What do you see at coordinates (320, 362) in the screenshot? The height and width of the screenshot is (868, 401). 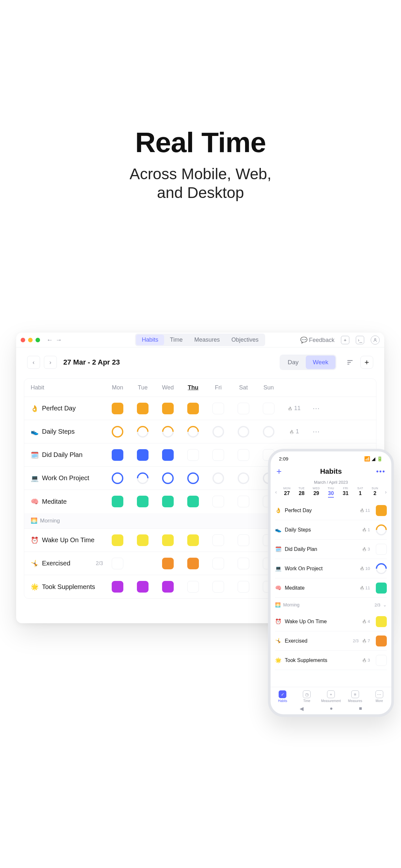 I see `seg-week: Week` at bounding box center [320, 362].